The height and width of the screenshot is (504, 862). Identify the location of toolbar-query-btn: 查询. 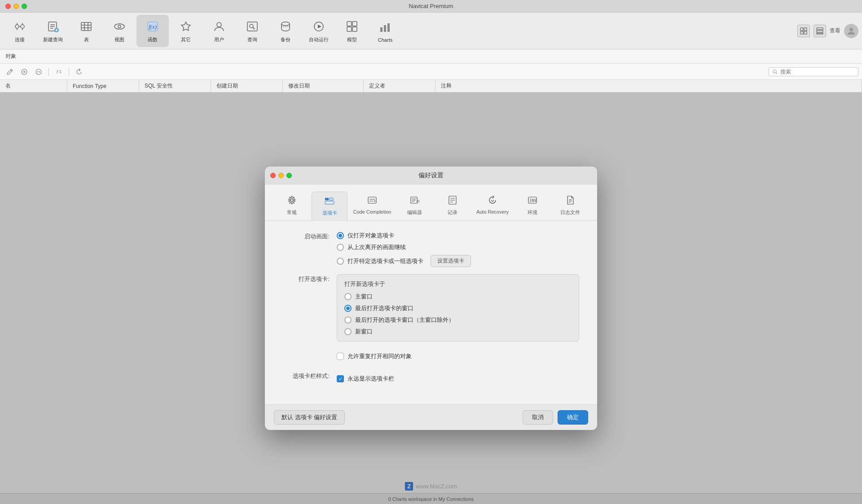
(252, 31).